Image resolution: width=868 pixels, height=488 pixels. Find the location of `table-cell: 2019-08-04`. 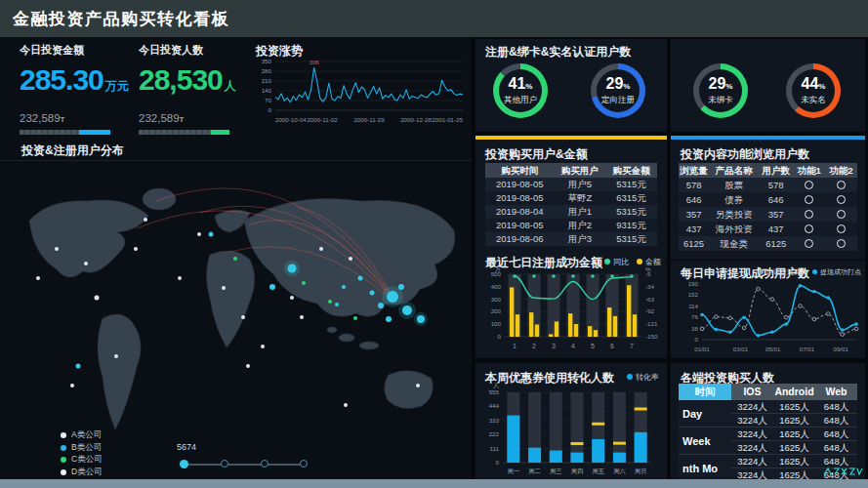

table-cell: 2019-08-04 is located at coordinates (519, 212).